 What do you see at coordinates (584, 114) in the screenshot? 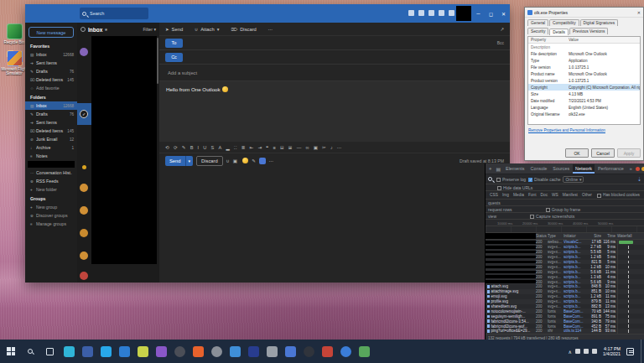
I see `property-row: Original filename olk32.exe` at bounding box center [584, 114].